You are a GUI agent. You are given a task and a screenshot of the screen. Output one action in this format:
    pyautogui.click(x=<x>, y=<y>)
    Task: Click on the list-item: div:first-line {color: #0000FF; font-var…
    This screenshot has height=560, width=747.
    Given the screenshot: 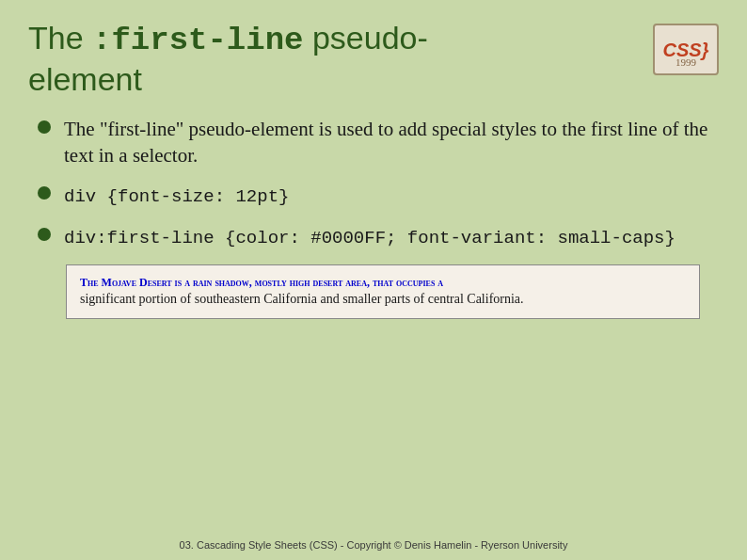 What is the action you would take?
    pyautogui.click(x=378, y=237)
    